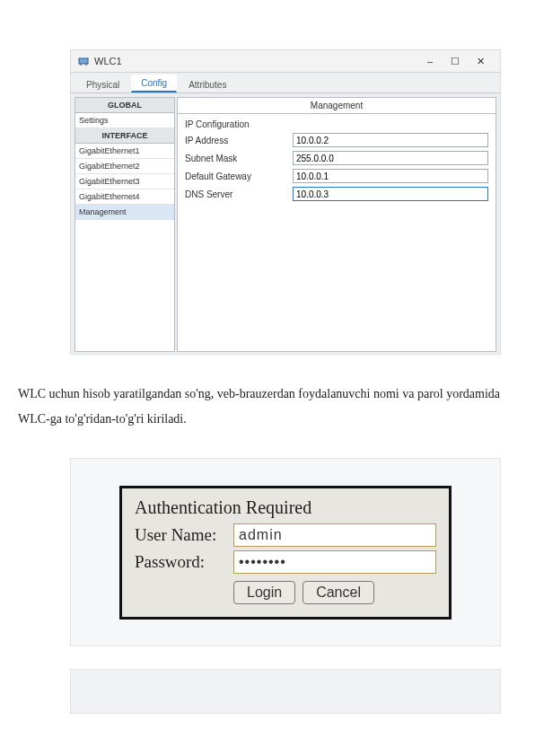 This screenshot has width=535, height=756. What do you see at coordinates (264, 593) in the screenshot?
I see `login-button: Login` at bounding box center [264, 593].